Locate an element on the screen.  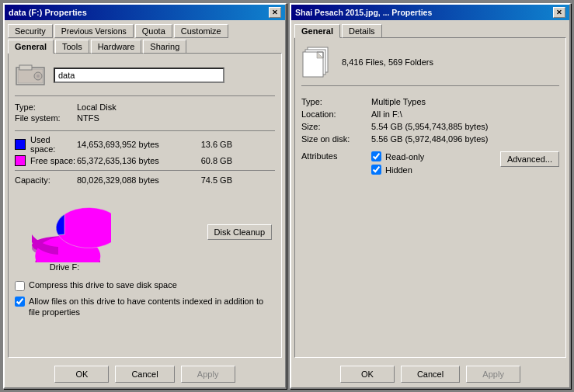
r-size-value: 5.54 GB (5,954,743,885 bytes) is located at coordinates (465, 127).